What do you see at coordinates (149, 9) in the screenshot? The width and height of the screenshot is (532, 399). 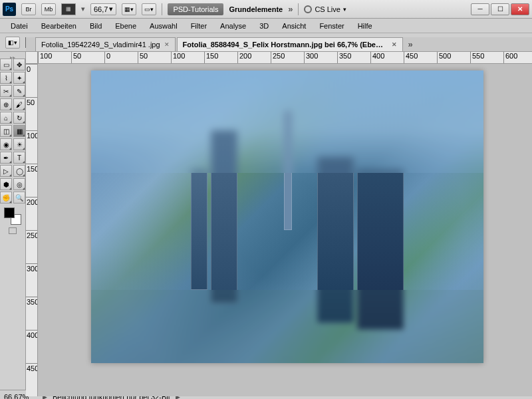 I see `screenmode-button: ▭▾` at bounding box center [149, 9].